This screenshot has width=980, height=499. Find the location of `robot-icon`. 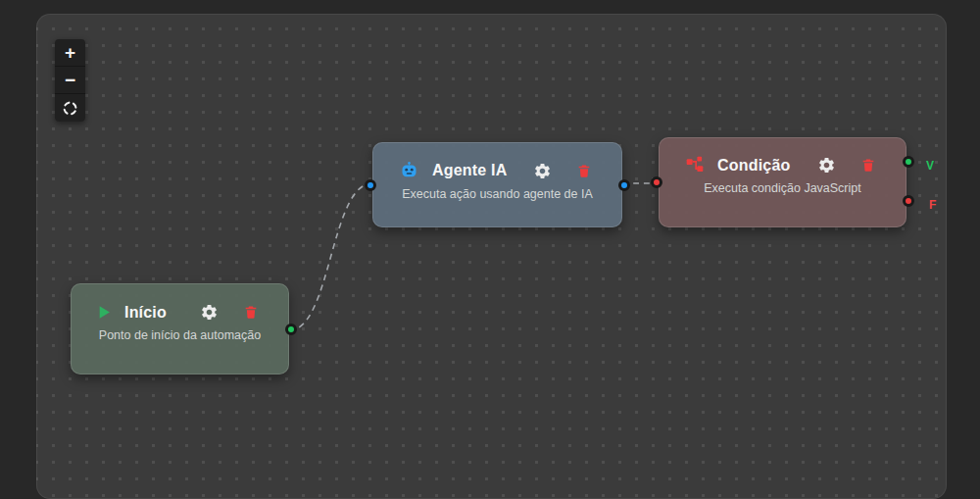

robot-icon is located at coordinates (410, 171).